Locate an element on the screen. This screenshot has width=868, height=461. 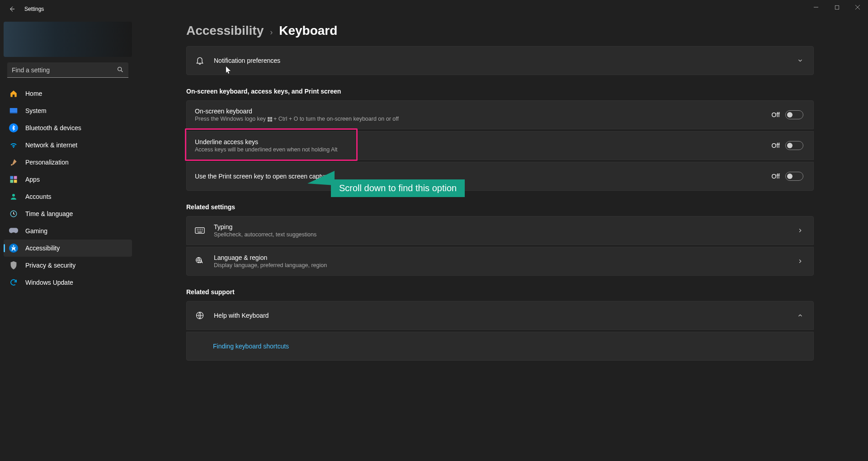
row-title: Typing is located at coordinates (505, 227).